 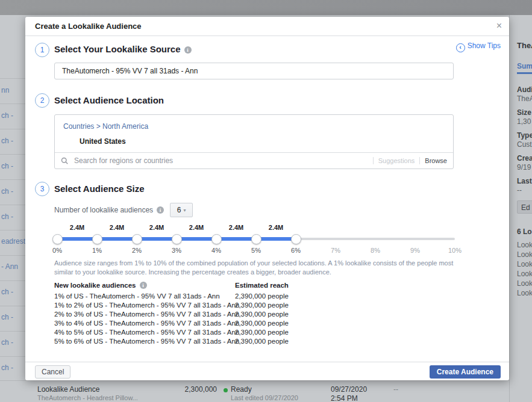 I want to click on col1-header-text: New lookalike audiences, so click(x=95, y=285).